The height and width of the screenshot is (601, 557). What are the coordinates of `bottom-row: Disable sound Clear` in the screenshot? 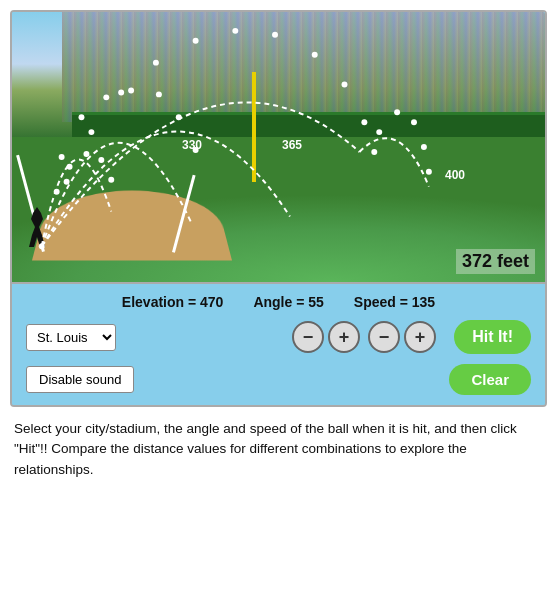 It's located at (278, 380).